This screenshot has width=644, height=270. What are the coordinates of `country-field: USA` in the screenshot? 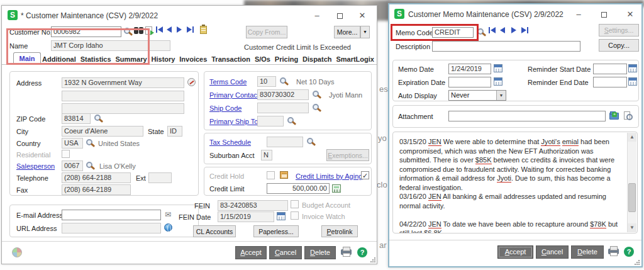 It's located at (72, 143).